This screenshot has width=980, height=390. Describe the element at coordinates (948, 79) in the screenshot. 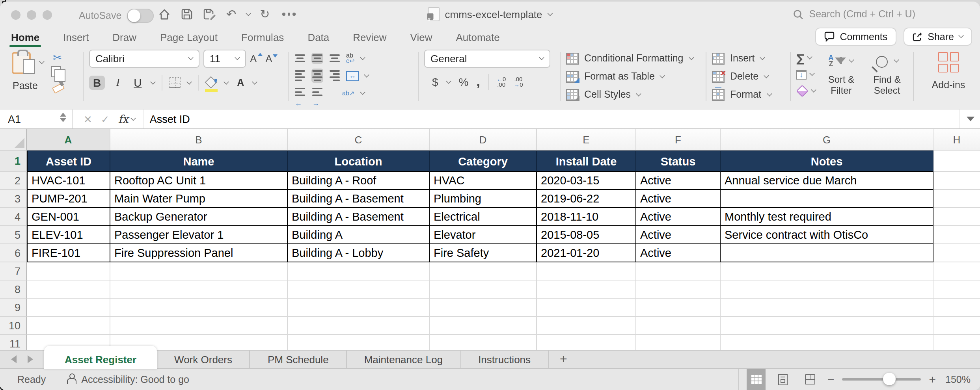

I see `addins-button: Add-ins` at that location.